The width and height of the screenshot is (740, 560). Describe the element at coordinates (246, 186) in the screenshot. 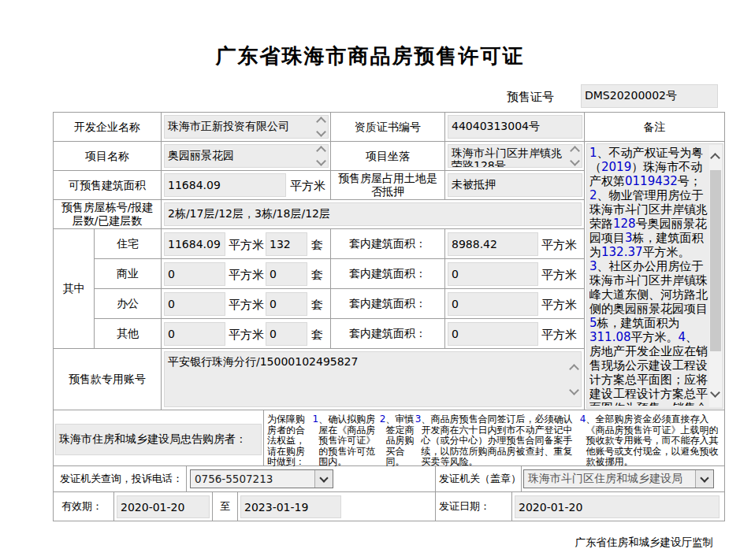

I see `presale-area-cell: 11684.09 平方米` at that location.